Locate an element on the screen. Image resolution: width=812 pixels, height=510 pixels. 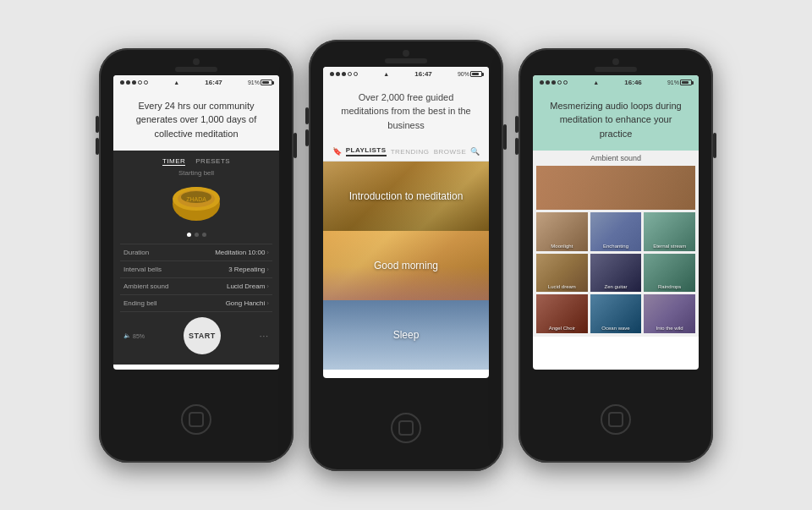
row-label-0: Duration is located at coordinates (136, 252).